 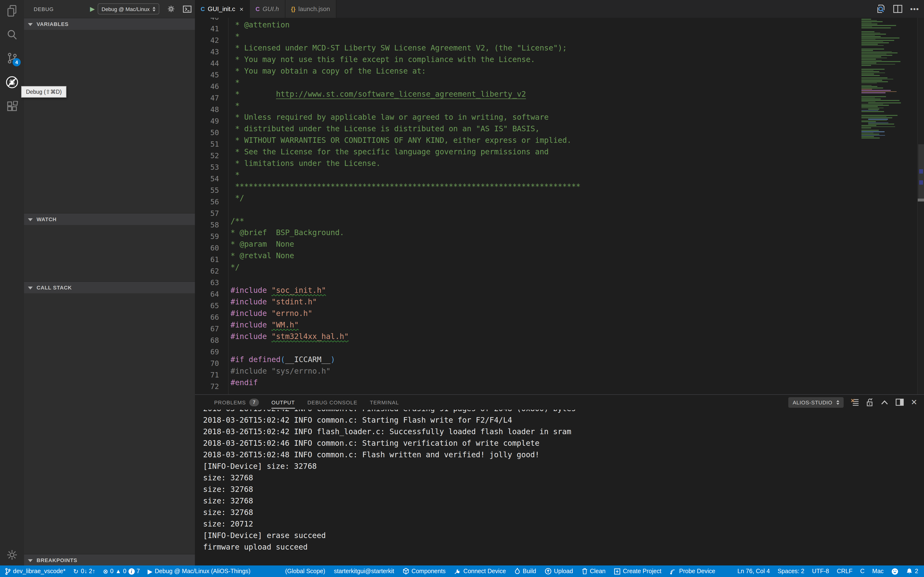 I want to click on tab-problems: PROBLEMS 7, so click(x=237, y=402).